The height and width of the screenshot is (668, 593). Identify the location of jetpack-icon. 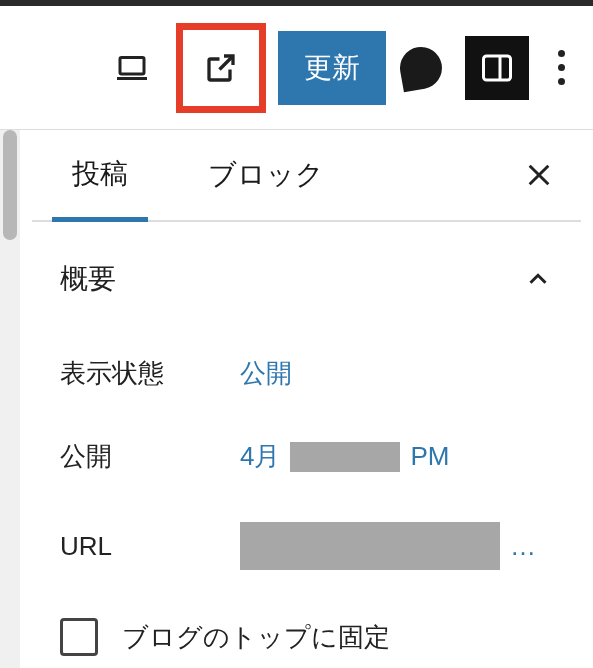
(422, 68).